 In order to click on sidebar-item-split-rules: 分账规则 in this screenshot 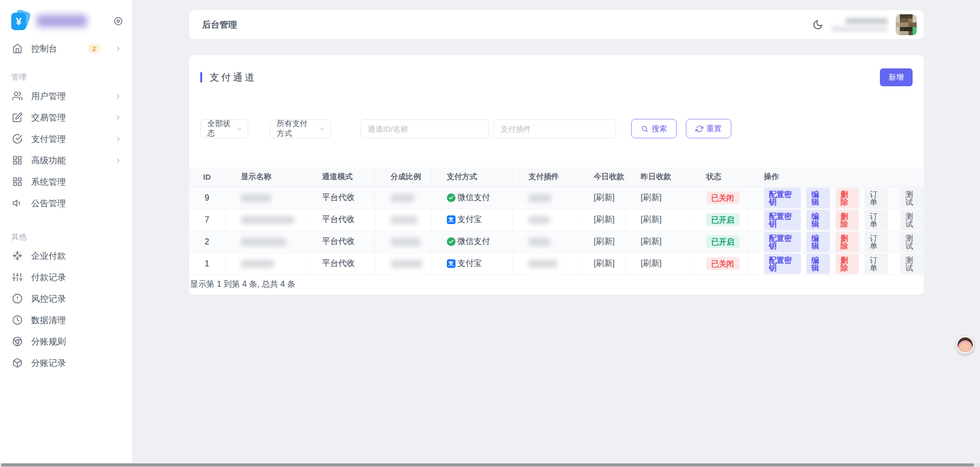, I will do `click(67, 341)`.